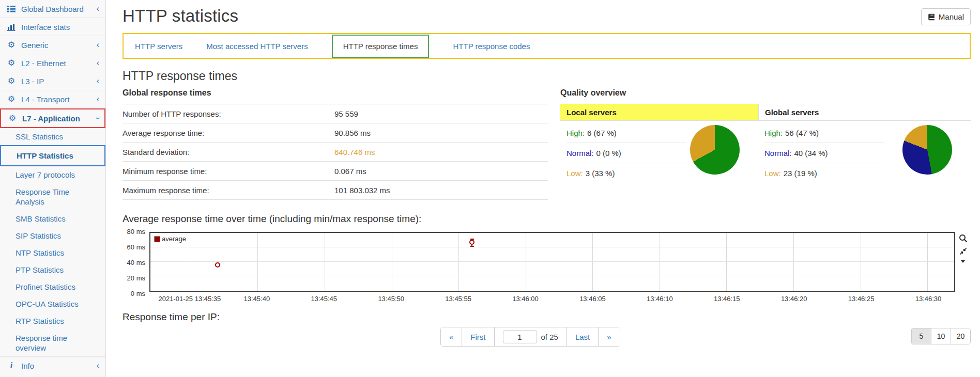 The width and height of the screenshot is (980, 377). Describe the element at coordinates (335, 114) in the screenshot. I see `table-row: Number of HTTP responses: 95 559` at that location.